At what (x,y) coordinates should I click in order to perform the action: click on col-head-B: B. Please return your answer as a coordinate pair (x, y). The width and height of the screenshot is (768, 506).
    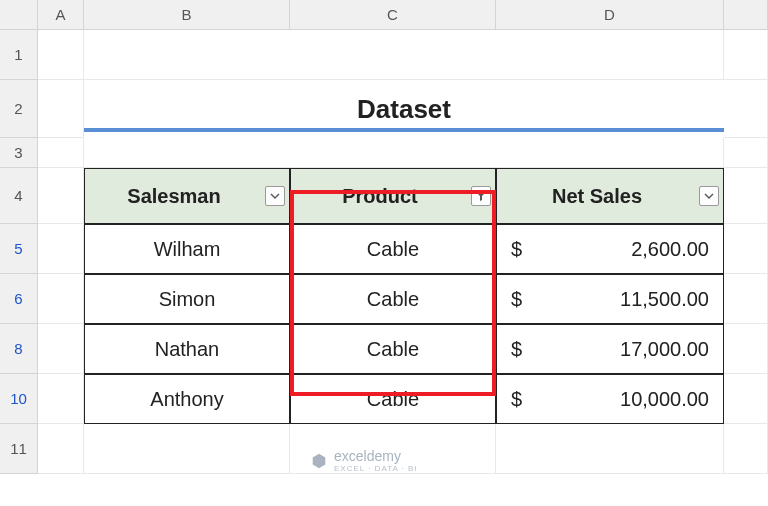
    Looking at the image, I should click on (187, 15).